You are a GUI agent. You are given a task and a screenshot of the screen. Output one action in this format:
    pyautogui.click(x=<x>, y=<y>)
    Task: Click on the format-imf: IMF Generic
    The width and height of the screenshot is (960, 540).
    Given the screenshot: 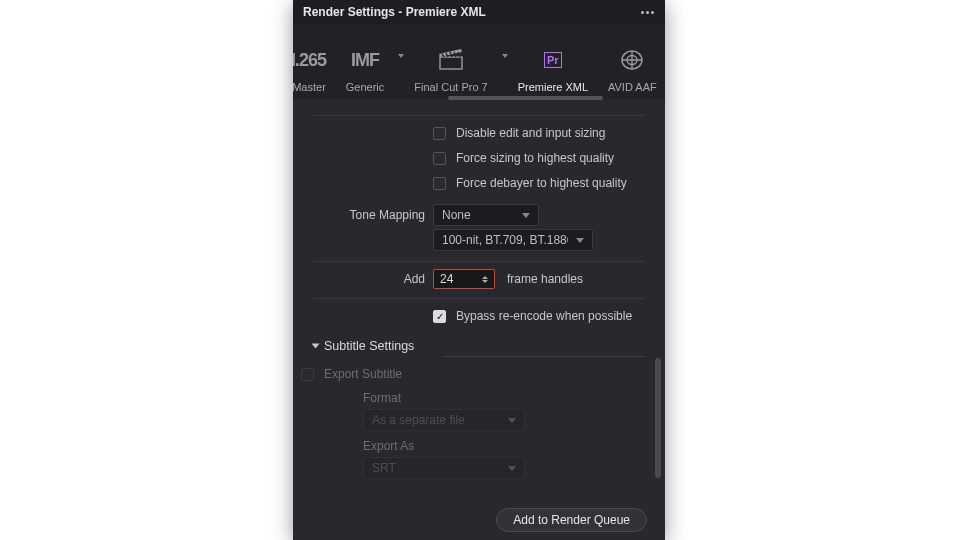 What is the action you would take?
    pyautogui.click(x=366, y=70)
    